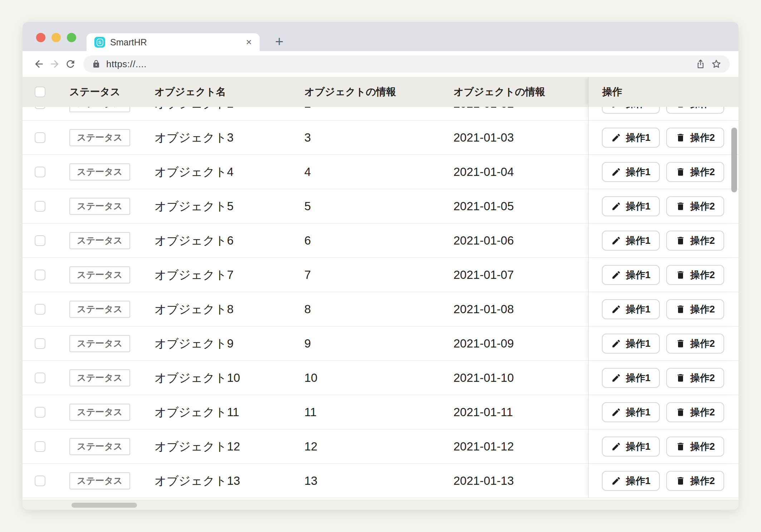 The height and width of the screenshot is (532, 761). I want to click on tab-close-icon: ×, so click(249, 42).